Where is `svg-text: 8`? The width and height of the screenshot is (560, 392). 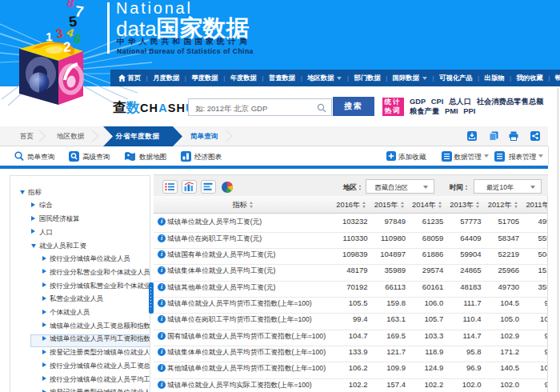 svg-text: 8 is located at coordinates (70, 5).